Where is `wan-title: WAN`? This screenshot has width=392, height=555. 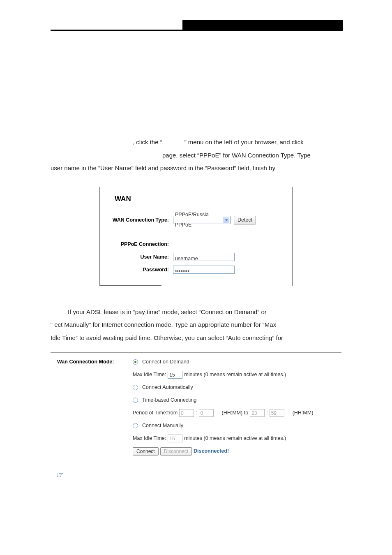
wan-title: WAN is located at coordinates (196, 199).